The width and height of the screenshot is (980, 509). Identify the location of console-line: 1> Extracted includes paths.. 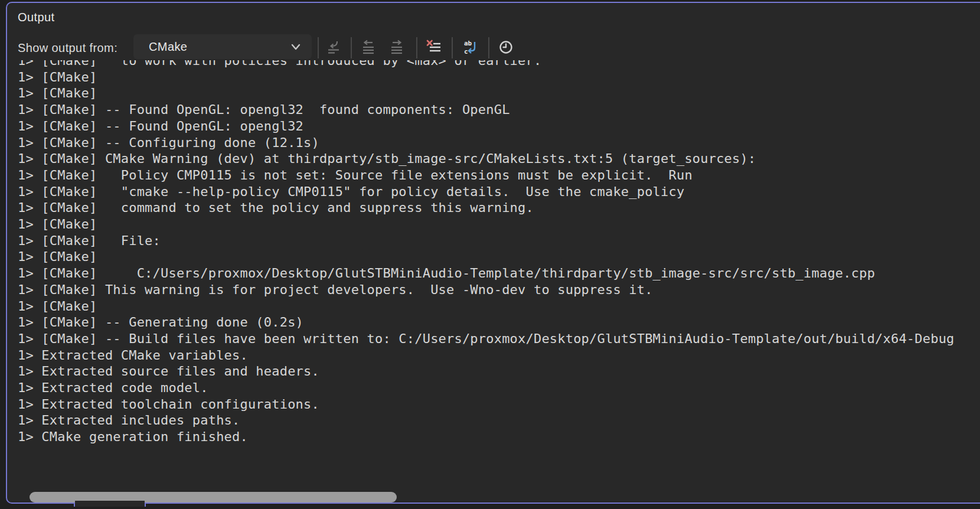
(499, 420).